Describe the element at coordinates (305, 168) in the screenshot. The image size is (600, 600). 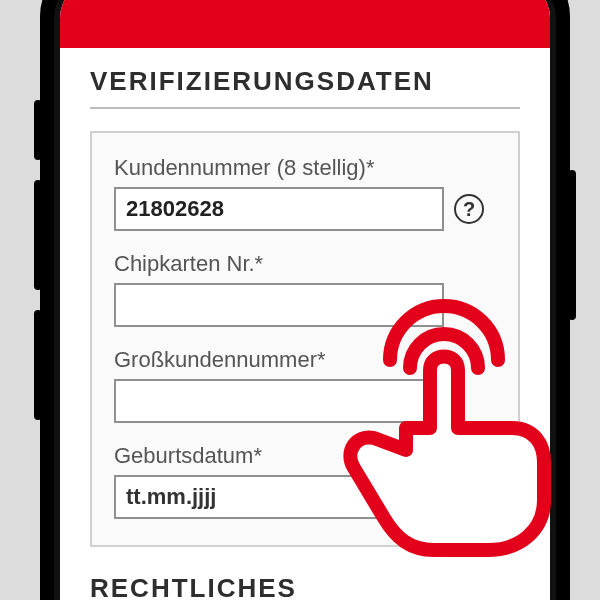
I see `customer-number-label: Kundennummer (8 stellig)*` at that location.